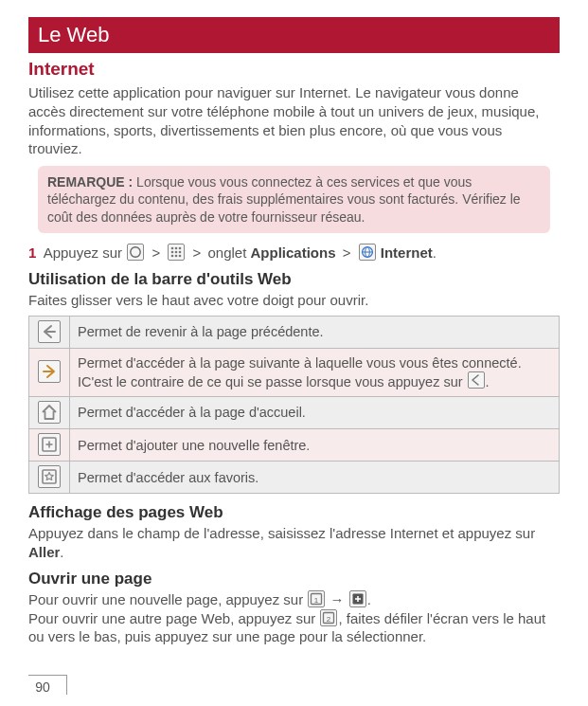  I want to click on bookmark-star-icon, so click(49, 477).